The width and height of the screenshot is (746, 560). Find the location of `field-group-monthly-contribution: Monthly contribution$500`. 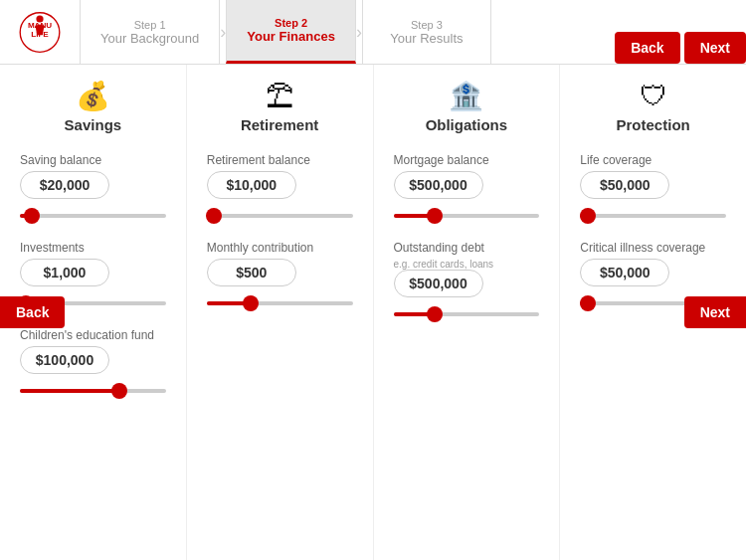

field-group-monthly-contribution: Monthly contribution$500 is located at coordinates (280, 276).